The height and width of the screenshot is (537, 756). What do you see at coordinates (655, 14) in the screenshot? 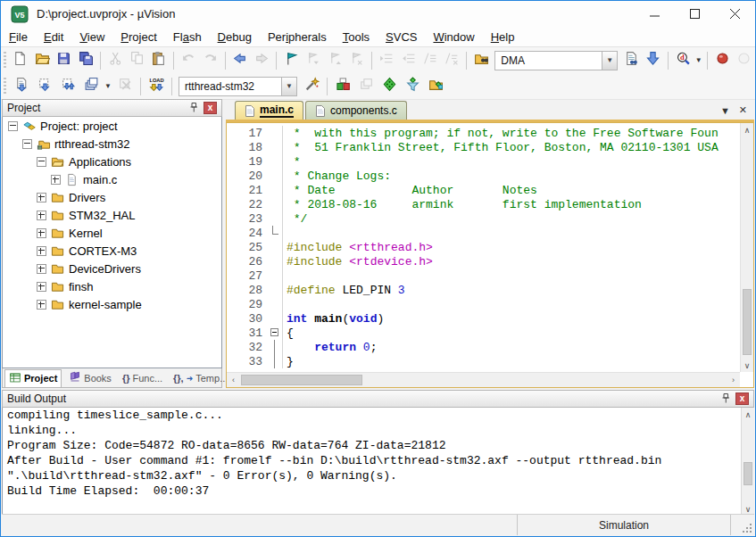
I see `minimize-button` at bounding box center [655, 14].